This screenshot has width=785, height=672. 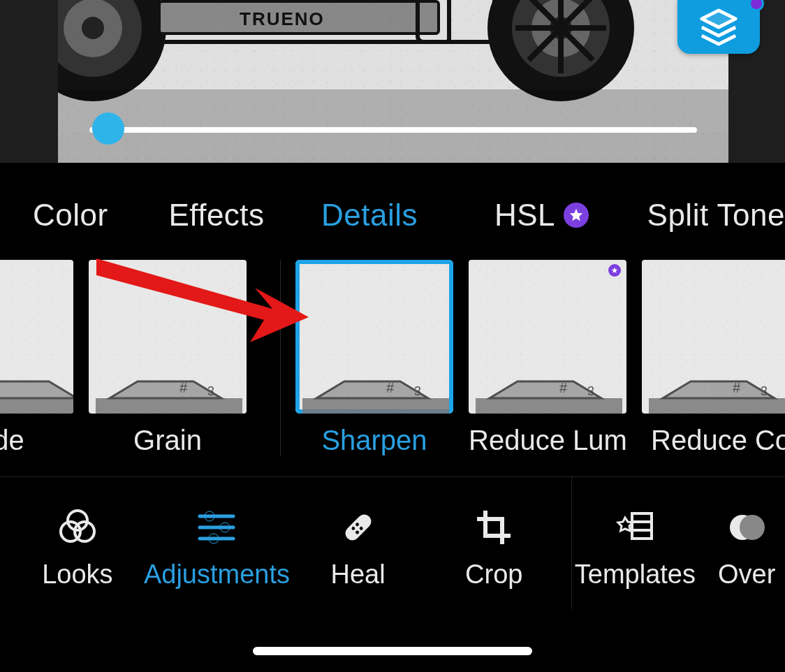 I want to click on tab-details: Details, so click(x=408, y=215).